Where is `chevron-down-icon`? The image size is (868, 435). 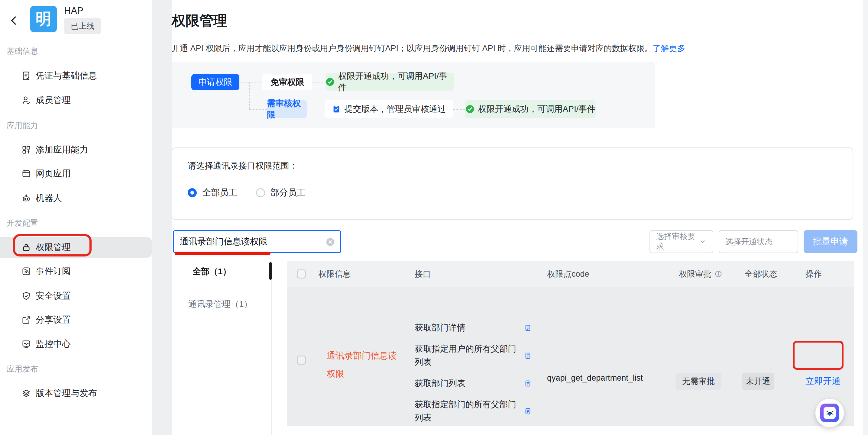 chevron-down-icon is located at coordinates (703, 242).